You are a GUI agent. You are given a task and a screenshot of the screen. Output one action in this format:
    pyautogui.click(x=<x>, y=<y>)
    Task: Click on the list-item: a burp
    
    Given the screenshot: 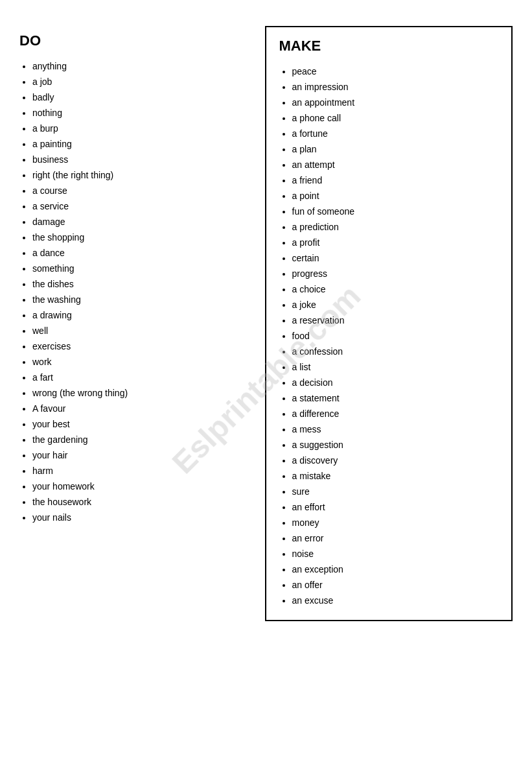 What is the action you would take?
    pyautogui.click(x=136, y=128)
    